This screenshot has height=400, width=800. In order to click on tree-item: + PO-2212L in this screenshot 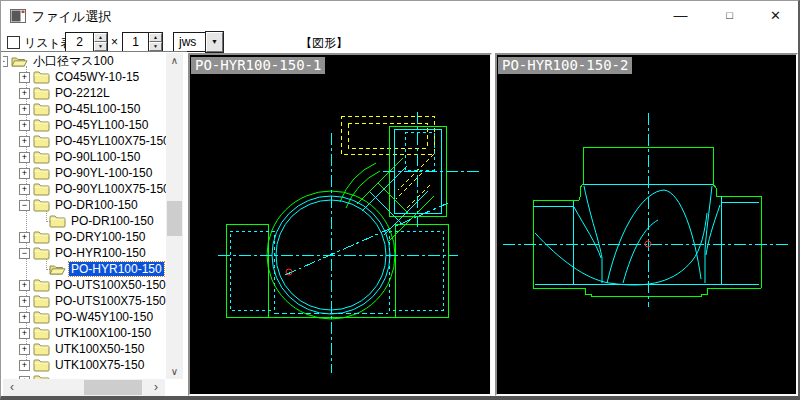, I will do `click(84, 93)`.